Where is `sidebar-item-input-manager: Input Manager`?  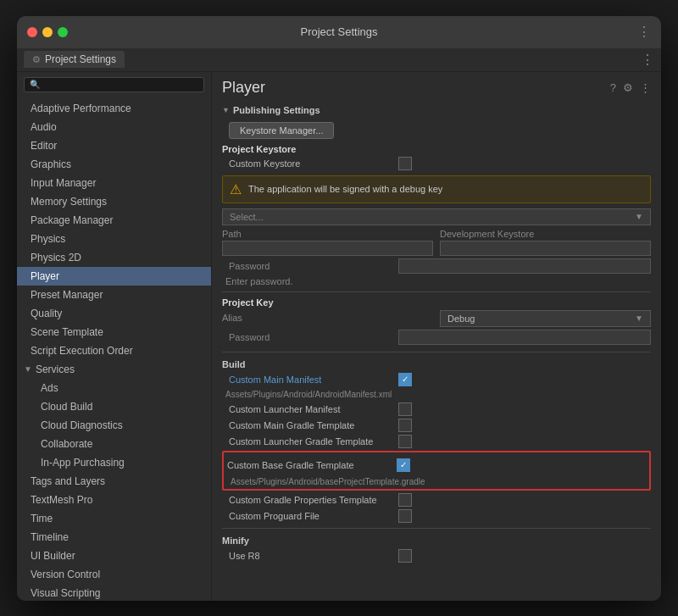 sidebar-item-input-manager: Input Manager is located at coordinates (114, 183).